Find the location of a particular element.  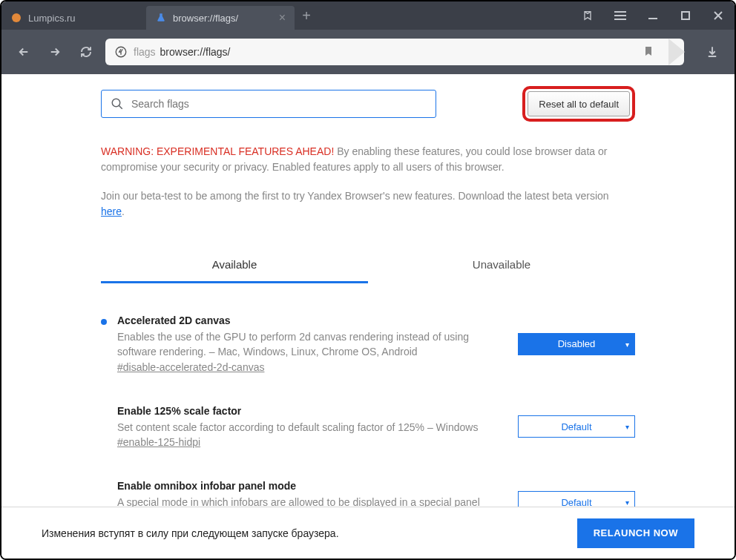

relaunch-message: Изменения вступят в силу при следующем з… is located at coordinates (190, 533).